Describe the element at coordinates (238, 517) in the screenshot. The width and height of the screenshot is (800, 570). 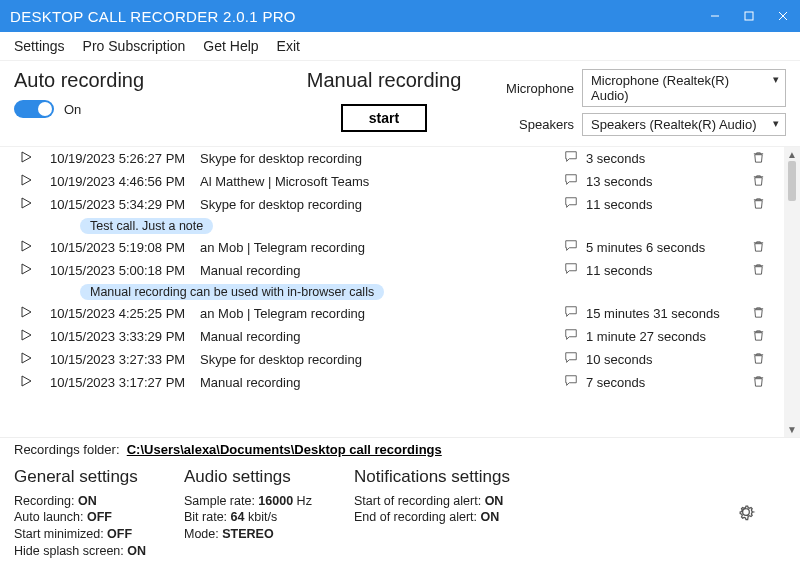
I see `bitrate-value: 64` at that location.